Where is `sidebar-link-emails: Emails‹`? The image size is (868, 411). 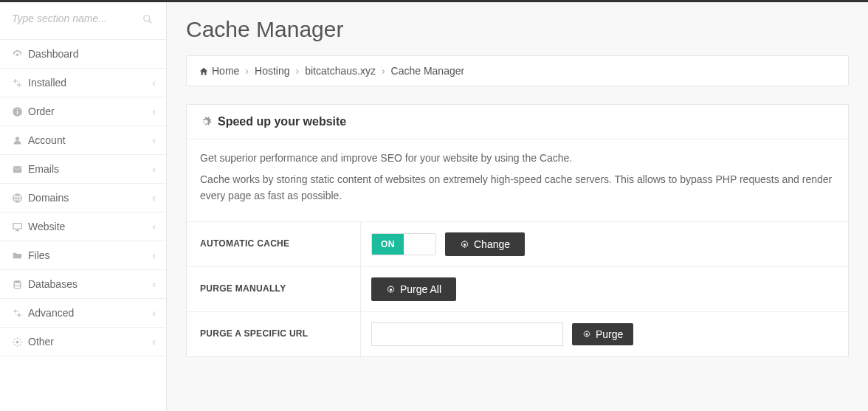
sidebar-link-emails: Emails‹ is located at coordinates (83, 169).